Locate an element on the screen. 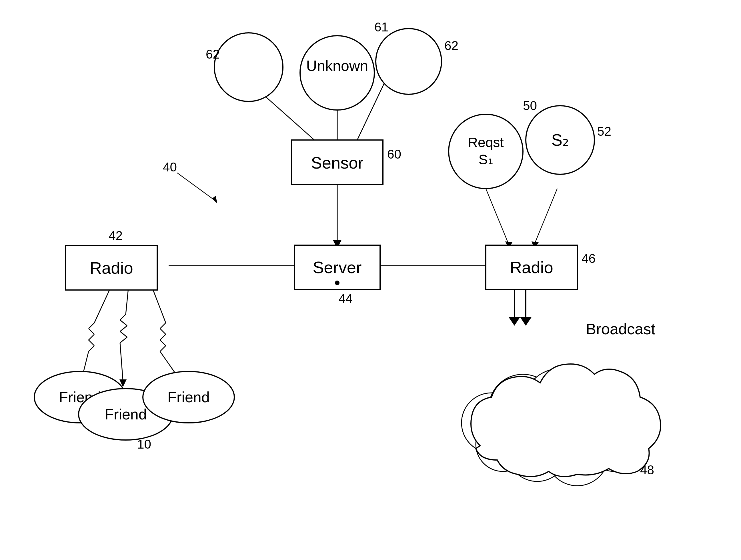  label-42: 42 is located at coordinates (116, 235).